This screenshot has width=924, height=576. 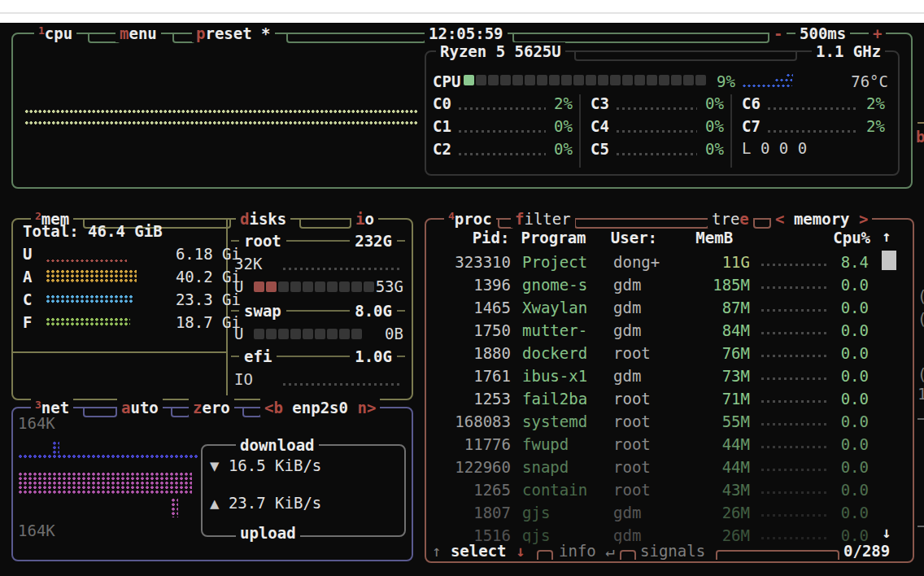 What do you see at coordinates (587, 551) in the screenshot?
I see `info-button: info ↵` at bounding box center [587, 551].